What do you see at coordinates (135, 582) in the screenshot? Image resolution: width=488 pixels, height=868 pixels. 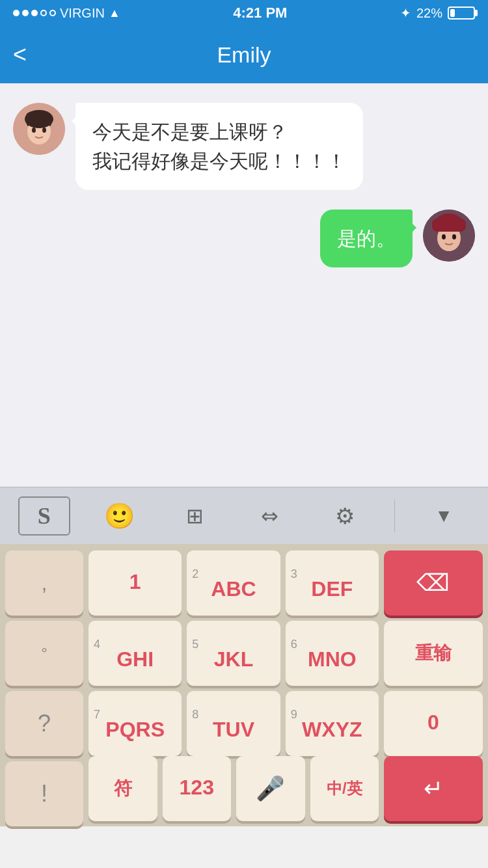 I see `key-1-label: 1` at bounding box center [135, 582].